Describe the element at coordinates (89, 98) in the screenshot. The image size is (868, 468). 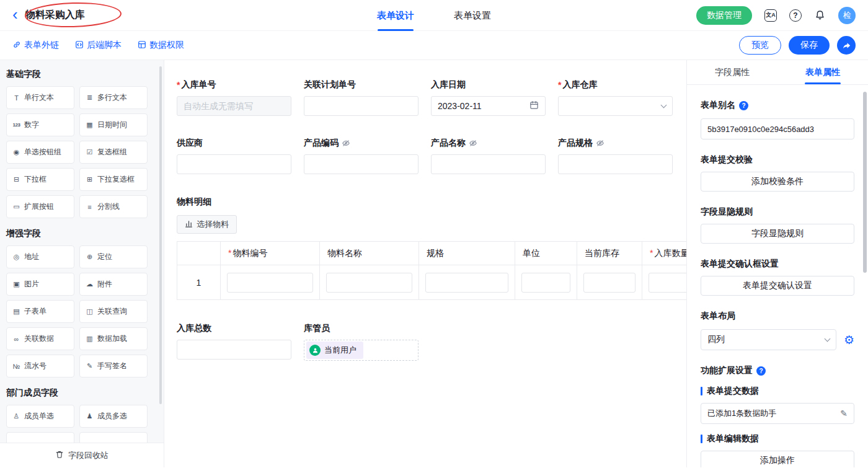
I see `multi-line-text-icon: ≣` at that location.